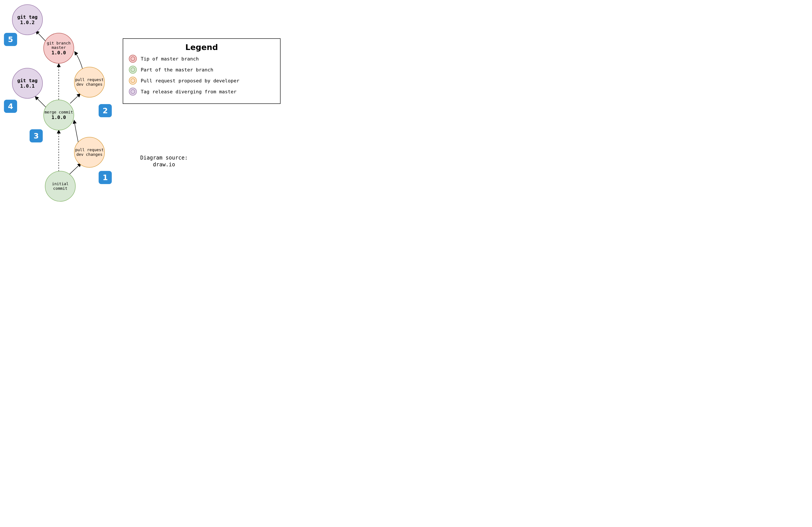  What do you see at coordinates (27, 86) in the screenshot?
I see `node-tag-101-line2: 1.0.1` at bounding box center [27, 86].